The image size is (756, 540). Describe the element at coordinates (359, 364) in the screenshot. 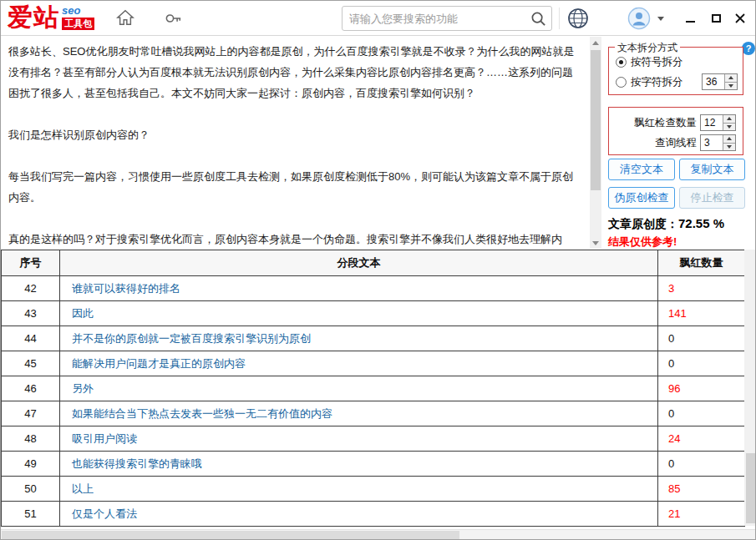

I see `segment-text: 能解决用户问题才是真正的原创内容` at that location.